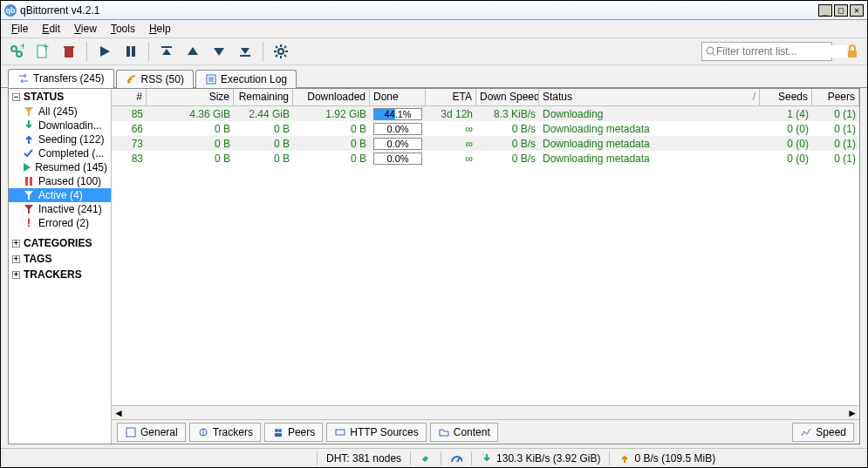 The width and height of the screenshot is (868, 468). Describe the element at coordinates (152, 432) in the screenshot. I see `detail-tab-general: General` at that location.